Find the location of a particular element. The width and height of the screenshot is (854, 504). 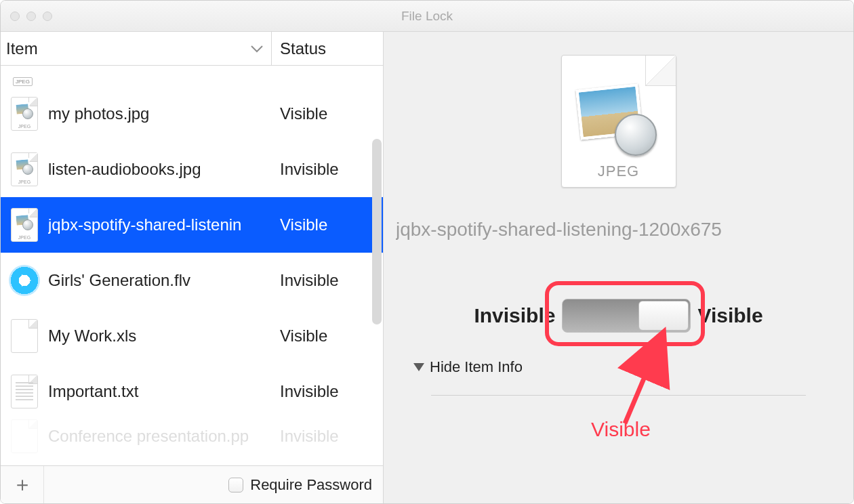

table-row: jqbx-spotify-shared-listenin Visible is located at coordinates (192, 225).